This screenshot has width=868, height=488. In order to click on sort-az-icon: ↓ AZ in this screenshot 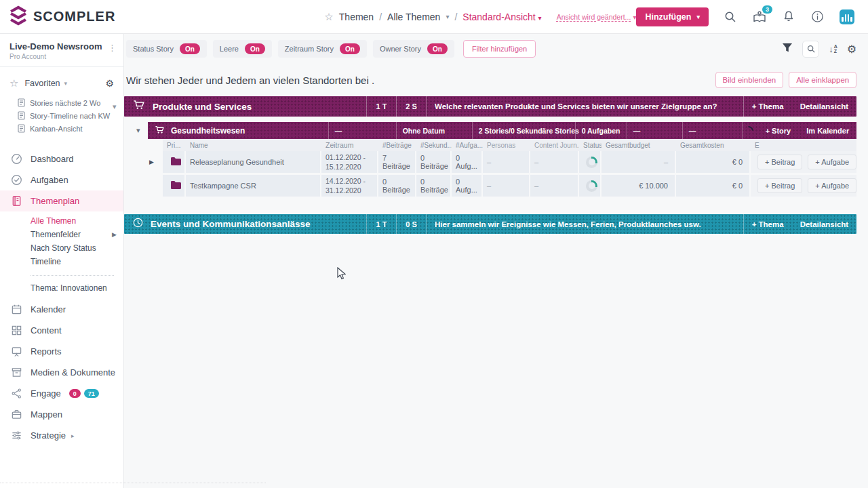, I will do `click(833, 49)`.